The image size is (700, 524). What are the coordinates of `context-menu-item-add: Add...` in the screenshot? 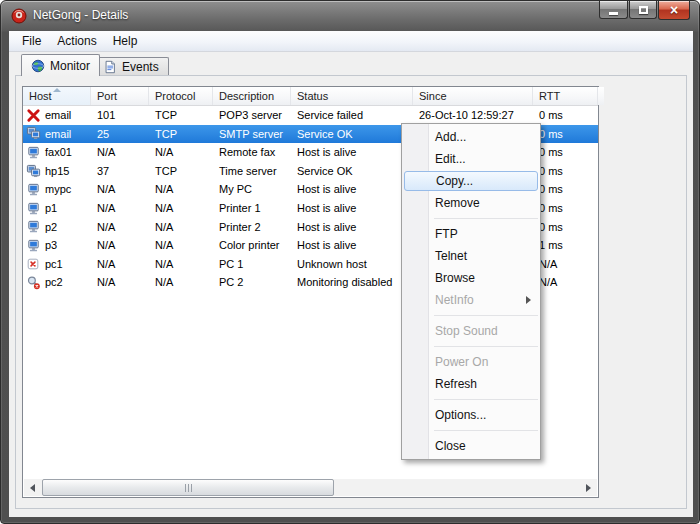 It's located at (471, 137).